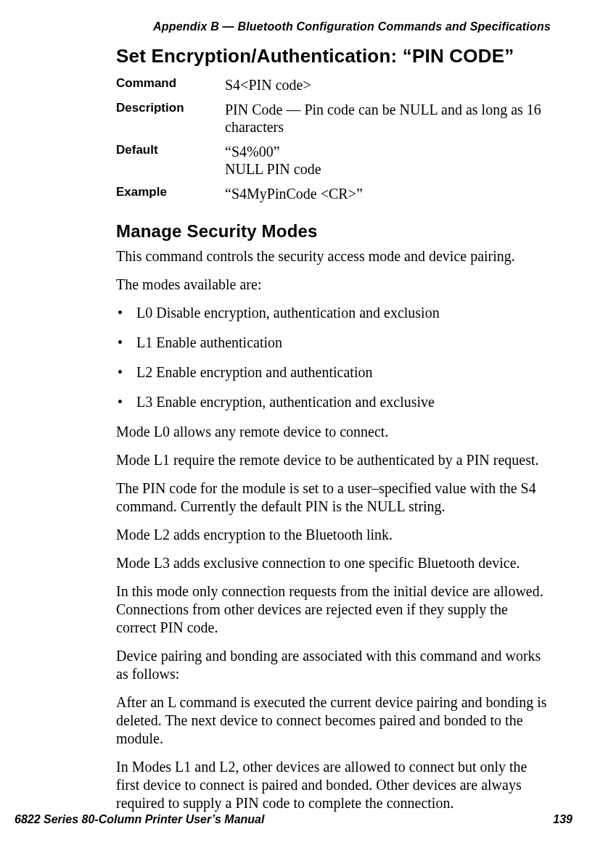 This screenshot has height=845, width=616. Describe the element at coordinates (334, 257) in the screenshot. I see `paragraph: This command controls the security acces…` at that location.